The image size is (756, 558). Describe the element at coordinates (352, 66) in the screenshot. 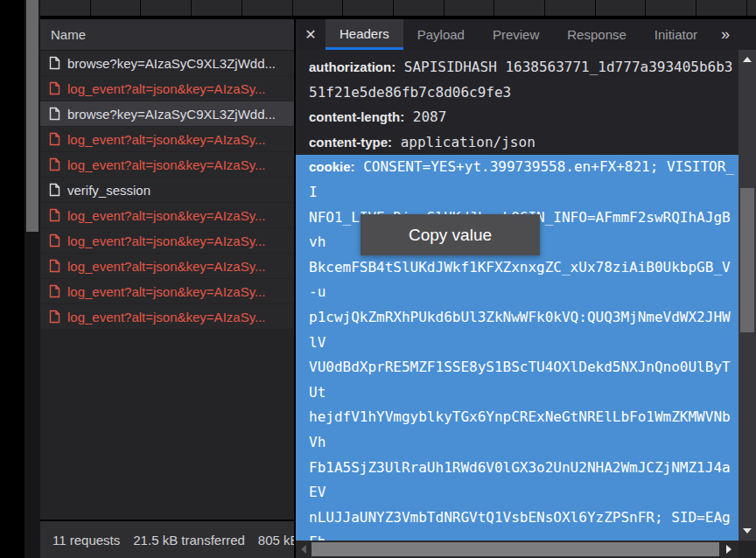

I see `header-name: authorization:` at that location.